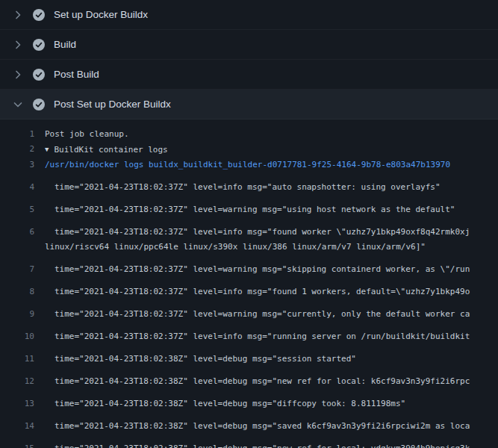 This screenshot has height=448, width=498. I want to click on line-number: 7, so click(17, 270).